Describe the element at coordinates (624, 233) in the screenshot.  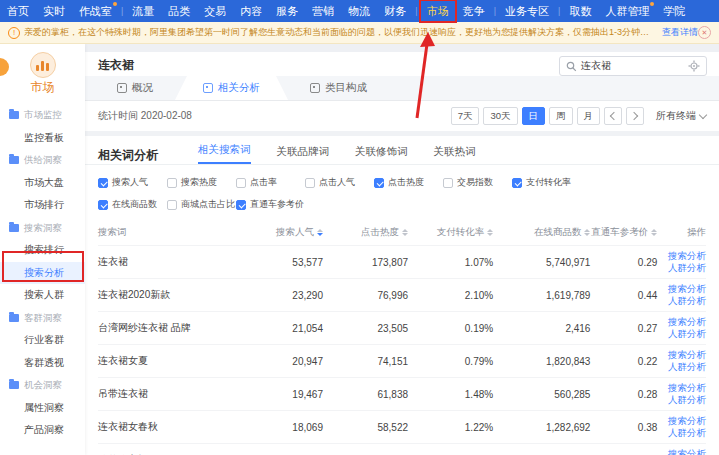
I see `column-header-直通车参考价: 直通车参考价` at that location.